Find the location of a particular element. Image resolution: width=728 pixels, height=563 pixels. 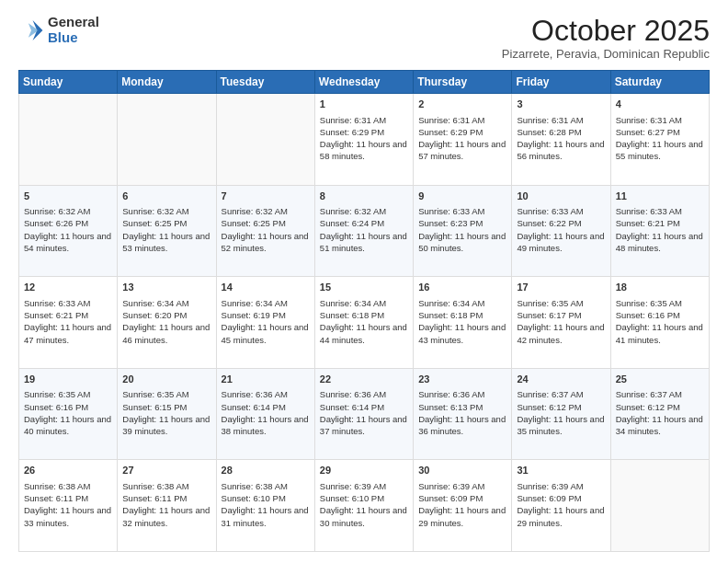

calendar-cell: 25Sunrise: 6:37 AMSunset: 6:12 PMDayligh… is located at coordinates (660, 414).